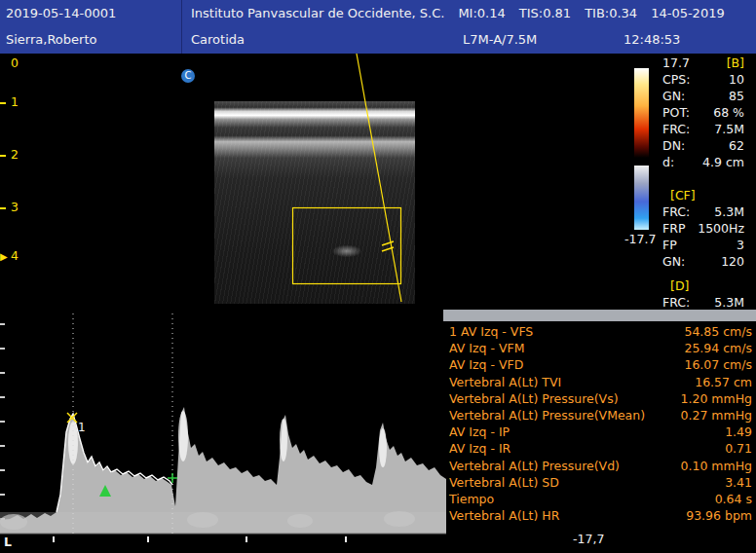 The image size is (756, 553). What do you see at coordinates (600, 364) in the screenshot?
I see `measurement-row: AV Izq - VFD16.07 cm/s` at bounding box center [600, 364].